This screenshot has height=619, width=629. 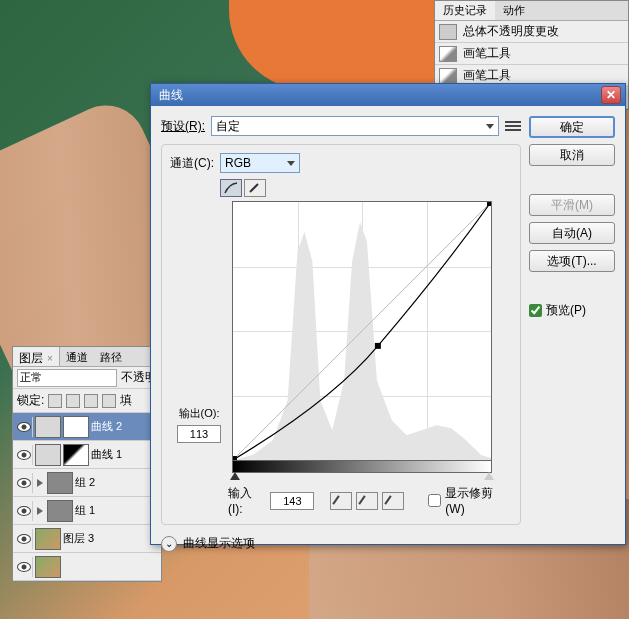 What do you see at coordinates (514, 10) in the screenshot?
I see `tab-actions: 动作` at bounding box center [514, 10].